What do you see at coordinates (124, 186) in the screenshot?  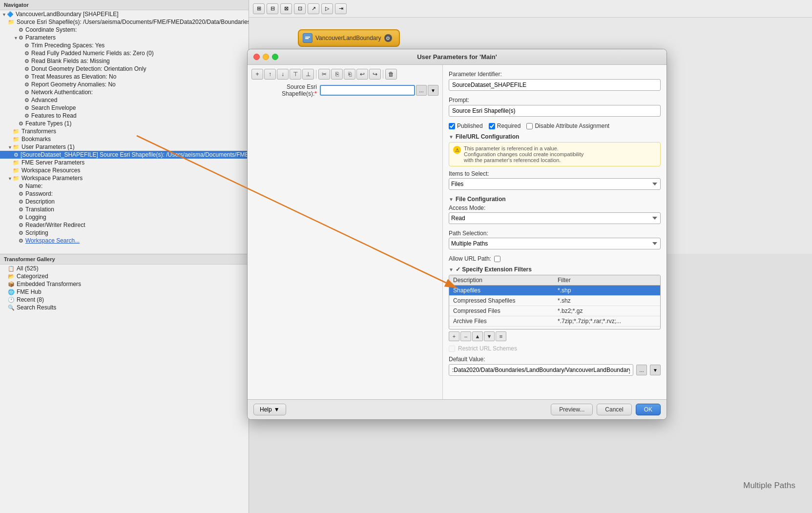 I see `nav-tree-item: ⚙Name:` at bounding box center [124, 186].